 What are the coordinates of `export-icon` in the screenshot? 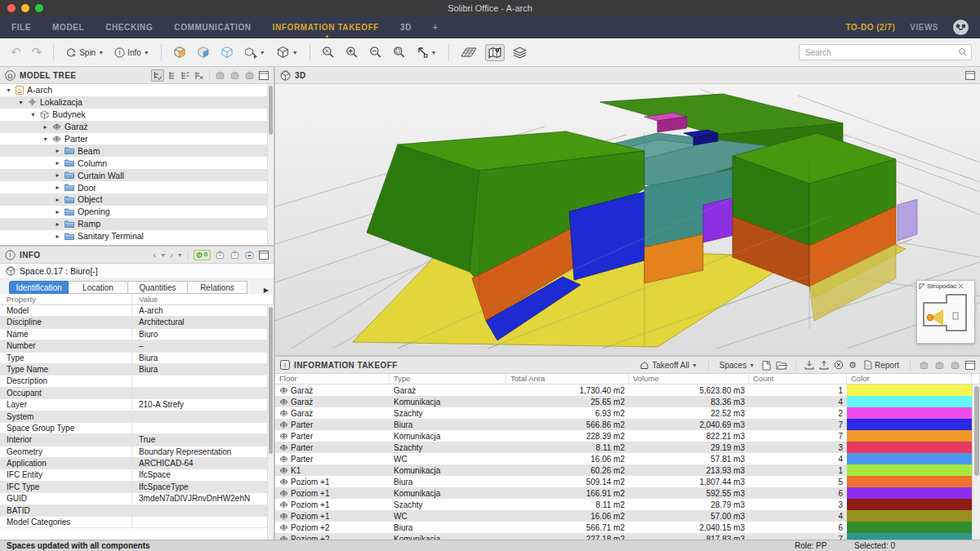 It's located at (824, 365).